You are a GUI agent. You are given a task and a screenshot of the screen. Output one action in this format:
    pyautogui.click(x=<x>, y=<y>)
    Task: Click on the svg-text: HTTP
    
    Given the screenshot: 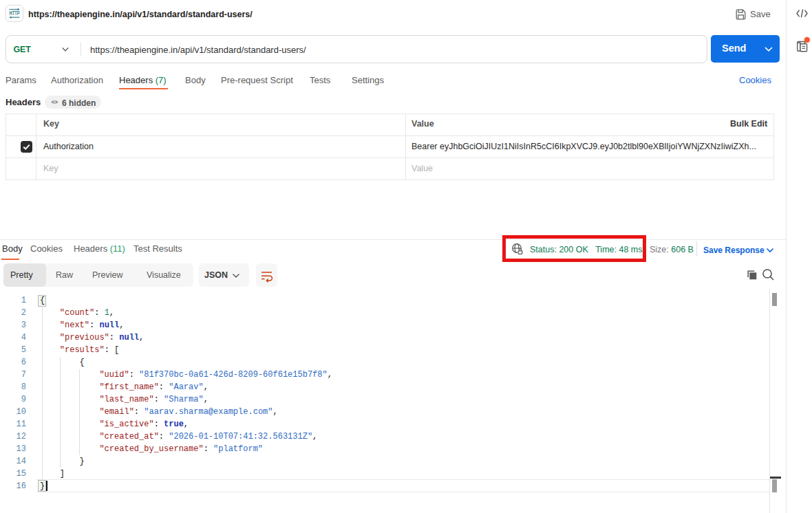 What is the action you would take?
    pyautogui.click(x=15, y=13)
    